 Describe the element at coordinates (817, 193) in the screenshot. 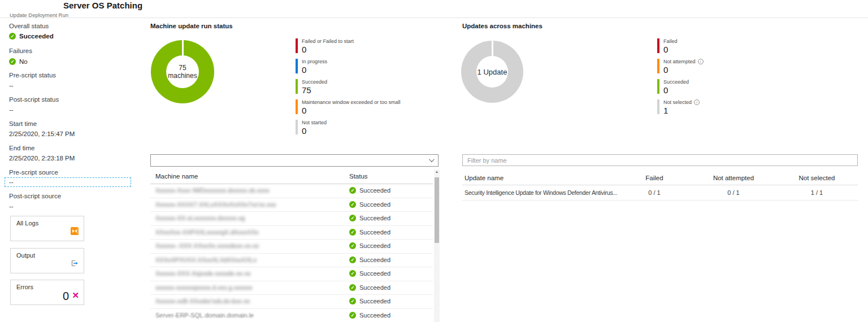

I see `not-selected-cell: 1 / 1` at that location.